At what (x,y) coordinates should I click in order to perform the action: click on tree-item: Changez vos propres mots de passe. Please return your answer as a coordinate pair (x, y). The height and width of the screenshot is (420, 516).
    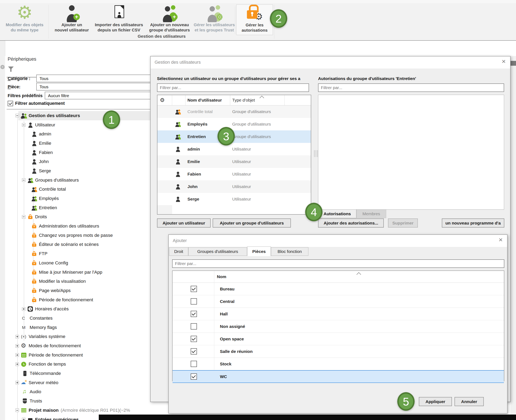
    Looking at the image, I should click on (78, 235).